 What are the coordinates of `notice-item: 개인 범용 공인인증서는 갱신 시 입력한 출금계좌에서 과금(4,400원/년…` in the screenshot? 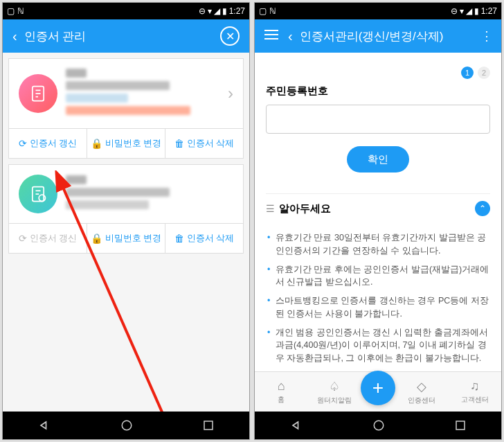 It's located at (378, 346).